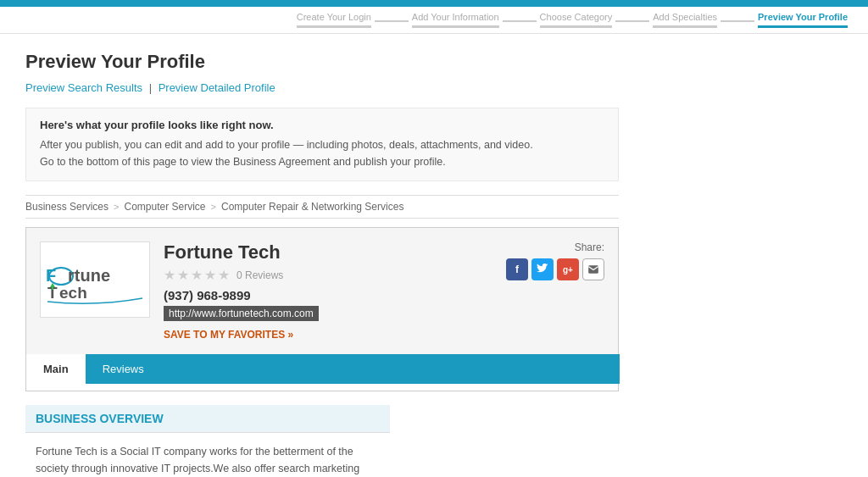 Image resolution: width=868 pixels, height=477 pixels. Describe the element at coordinates (542, 269) in the screenshot. I see `share-twitter-button` at that location.